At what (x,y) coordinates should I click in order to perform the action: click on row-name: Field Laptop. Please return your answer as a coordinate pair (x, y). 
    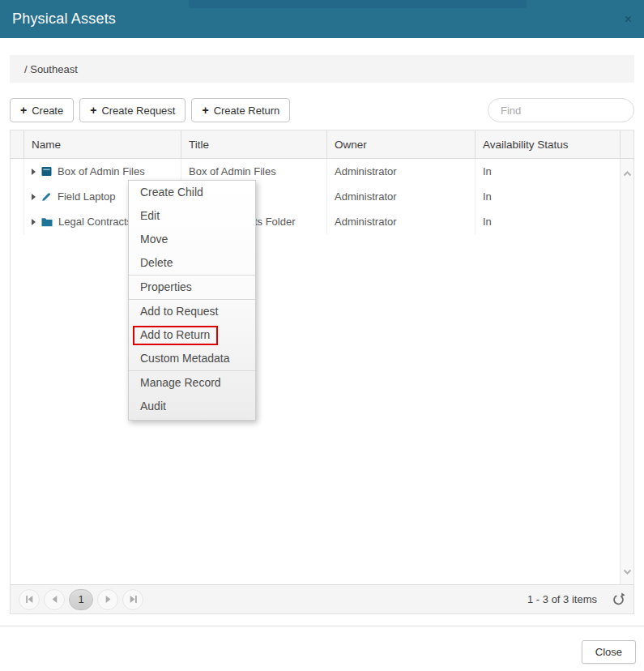
    Looking at the image, I should click on (87, 196).